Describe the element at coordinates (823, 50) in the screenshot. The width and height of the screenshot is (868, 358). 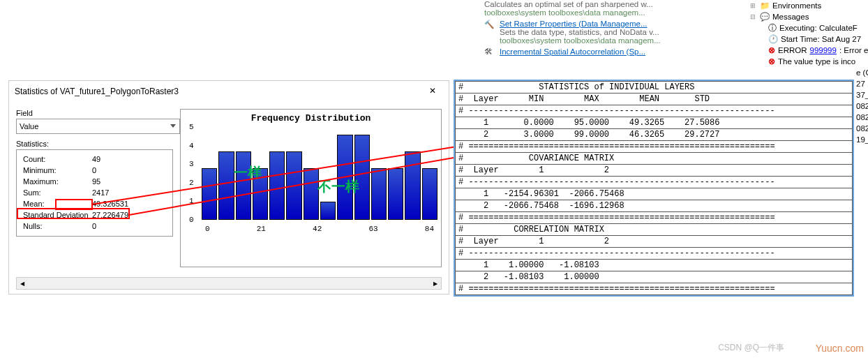
I see `error-link: 999999` at that location.